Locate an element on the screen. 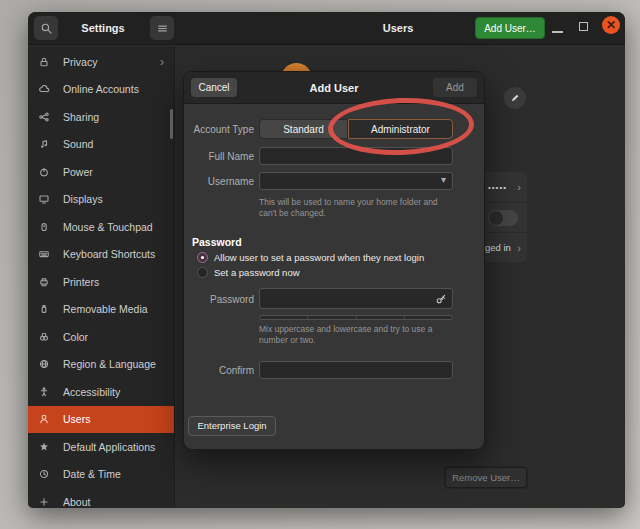 Image resolution: width=640 pixels, height=529 pixels. sidebar-item-region-language: Region & Language is located at coordinates (101, 365).